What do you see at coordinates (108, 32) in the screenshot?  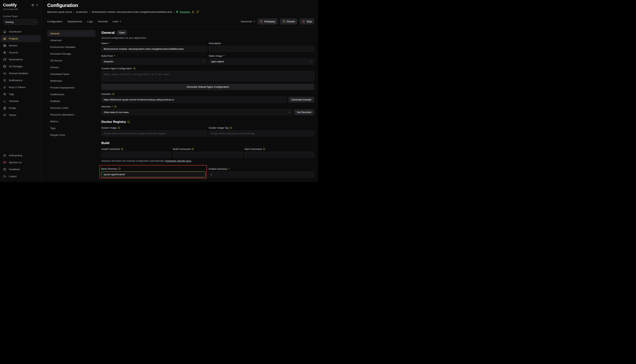 I see `section-heading-general: General` at bounding box center [108, 32].